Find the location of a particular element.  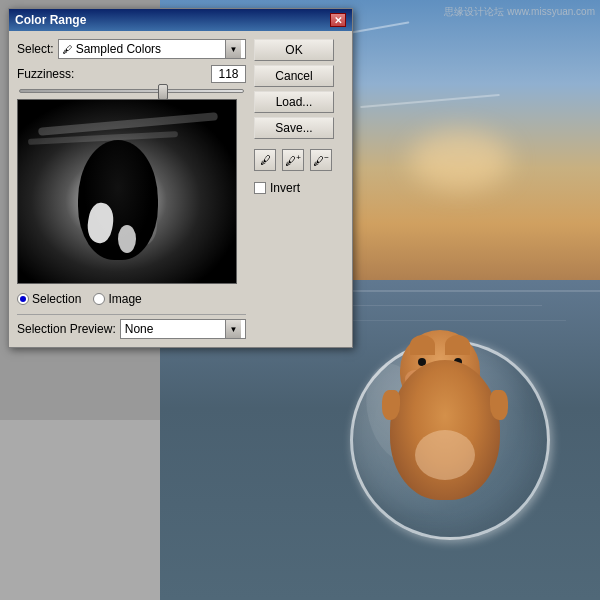

slider-thumb is located at coordinates (163, 92).